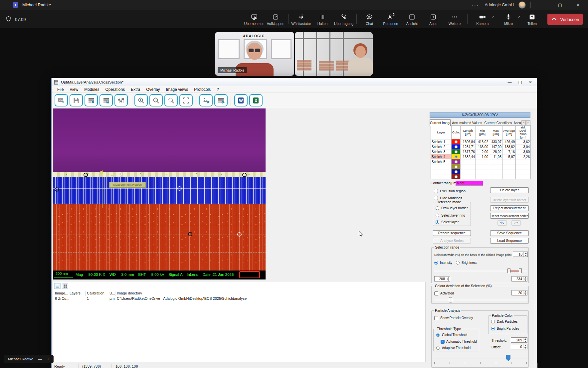 The width and height of the screenshot is (588, 368). I want to click on activated-checkbox, so click(436, 293).